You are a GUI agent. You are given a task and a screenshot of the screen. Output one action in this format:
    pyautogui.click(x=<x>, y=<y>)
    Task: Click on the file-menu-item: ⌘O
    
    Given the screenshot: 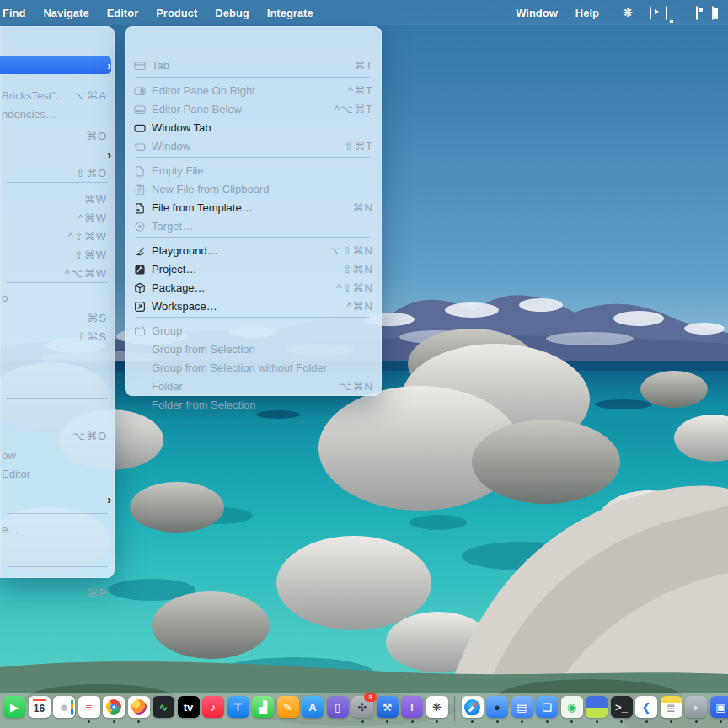 What is the action you would take?
    pyautogui.click(x=56, y=136)
    